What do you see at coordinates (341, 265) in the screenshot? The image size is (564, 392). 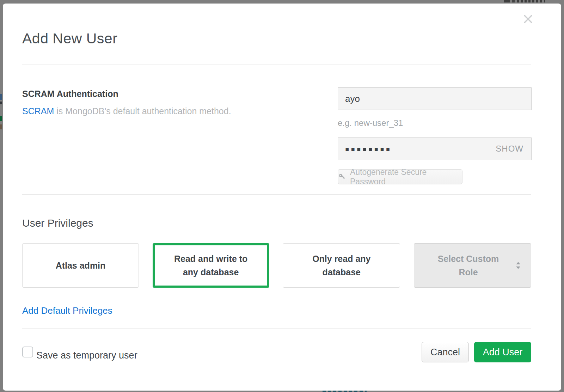 I see `privilege-only-read-any-db-button: Only read any database` at bounding box center [341, 265].